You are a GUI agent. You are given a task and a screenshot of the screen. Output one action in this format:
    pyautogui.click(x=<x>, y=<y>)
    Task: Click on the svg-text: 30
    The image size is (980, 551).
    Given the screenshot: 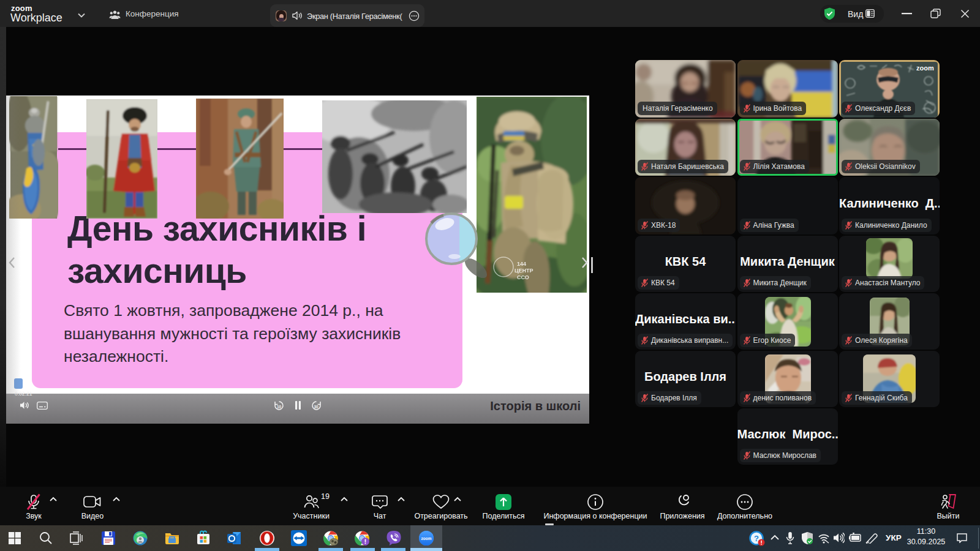 What is the action you would take?
    pyautogui.click(x=317, y=407)
    